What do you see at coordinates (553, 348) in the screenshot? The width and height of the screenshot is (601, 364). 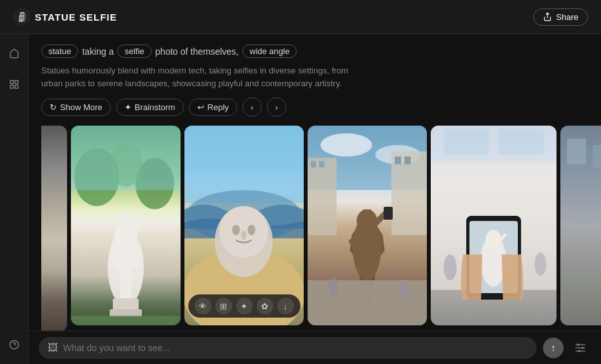 I see `send-icon: ↑` at bounding box center [553, 348].